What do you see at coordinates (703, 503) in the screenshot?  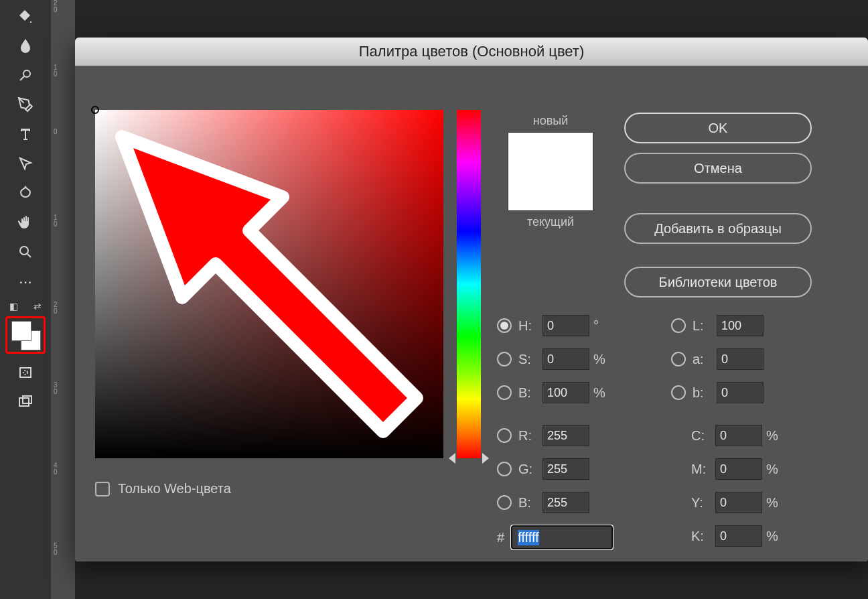 I see `yellow-label: Y:` at bounding box center [703, 503].